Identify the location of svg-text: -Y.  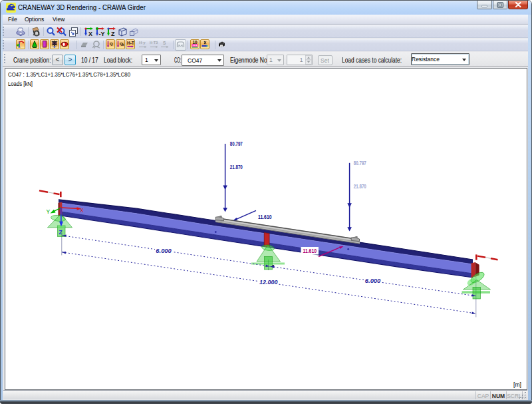
(102, 34).